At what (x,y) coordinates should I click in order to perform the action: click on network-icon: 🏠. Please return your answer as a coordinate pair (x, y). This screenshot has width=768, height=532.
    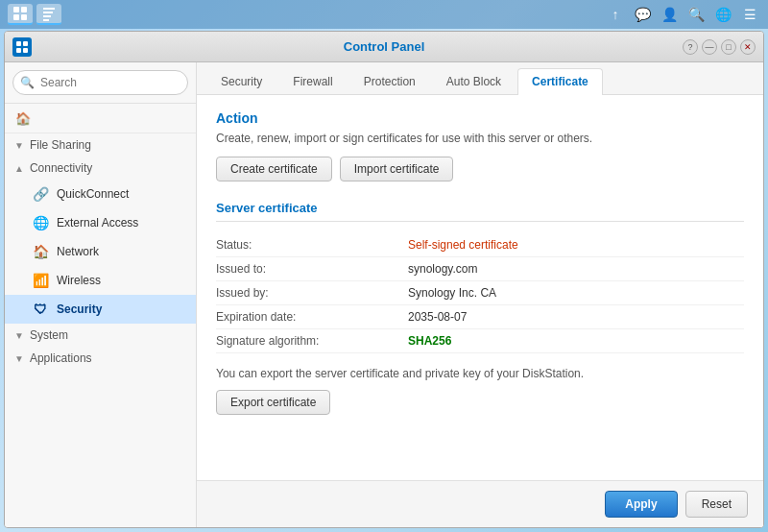
    Looking at the image, I should click on (40, 252).